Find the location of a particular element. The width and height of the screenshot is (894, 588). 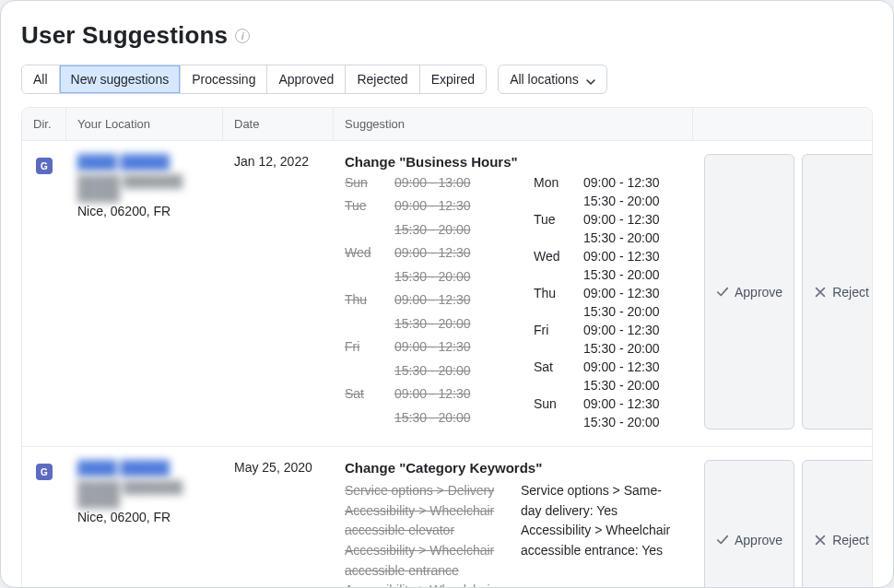

new-day: Wed is located at coordinates (554, 256).